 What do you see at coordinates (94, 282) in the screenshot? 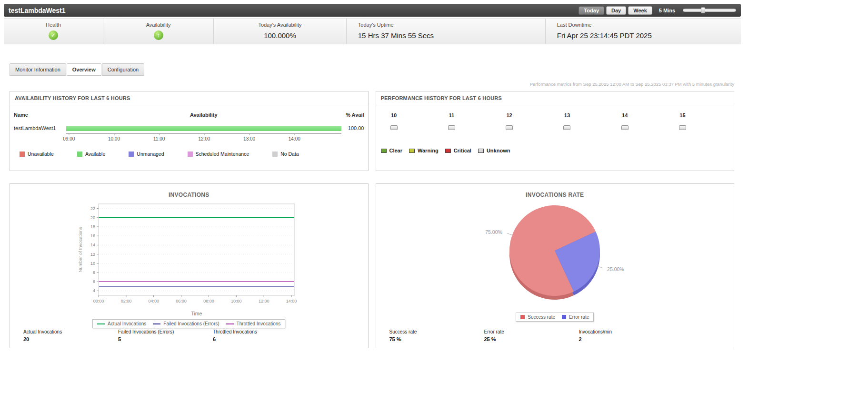
I see `y-tick-label: 6` at bounding box center [94, 282].